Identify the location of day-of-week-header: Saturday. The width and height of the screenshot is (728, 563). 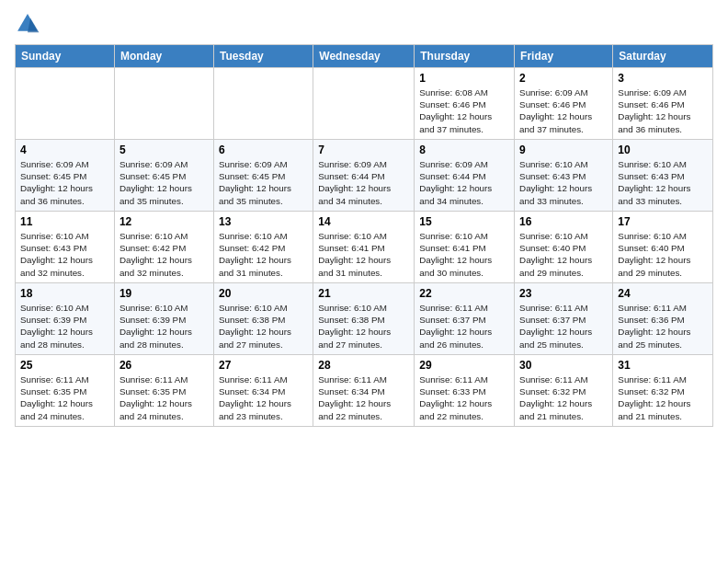
(664, 57).